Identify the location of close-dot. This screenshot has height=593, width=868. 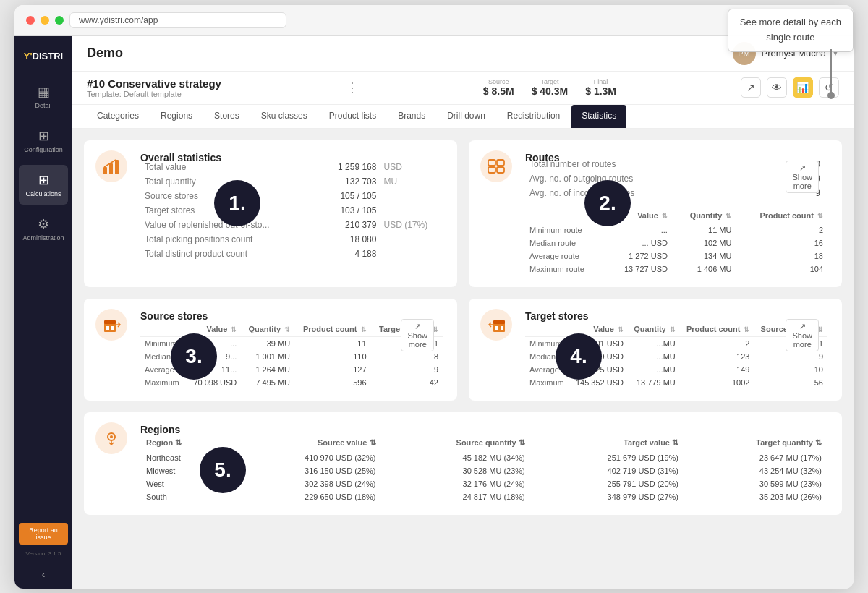
(30, 20).